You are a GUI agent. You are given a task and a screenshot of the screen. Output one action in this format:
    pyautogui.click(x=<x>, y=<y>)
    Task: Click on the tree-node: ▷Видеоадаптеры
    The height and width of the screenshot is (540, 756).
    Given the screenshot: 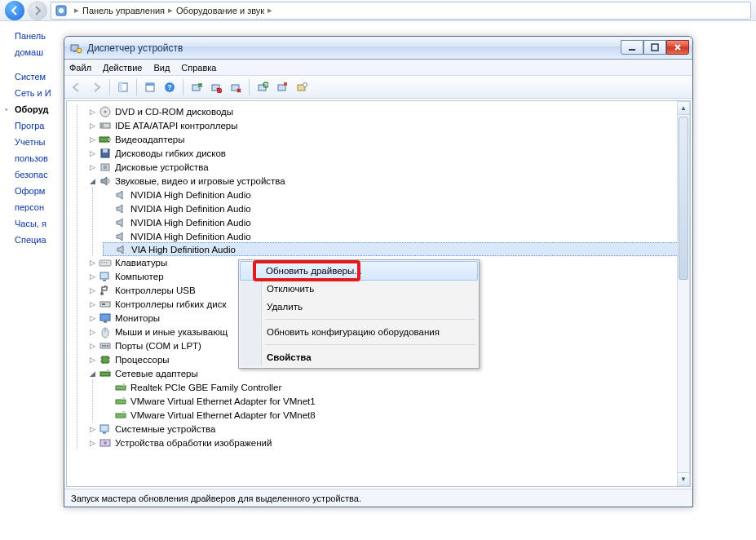 What is the action you would take?
    pyautogui.click(x=388, y=139)
    